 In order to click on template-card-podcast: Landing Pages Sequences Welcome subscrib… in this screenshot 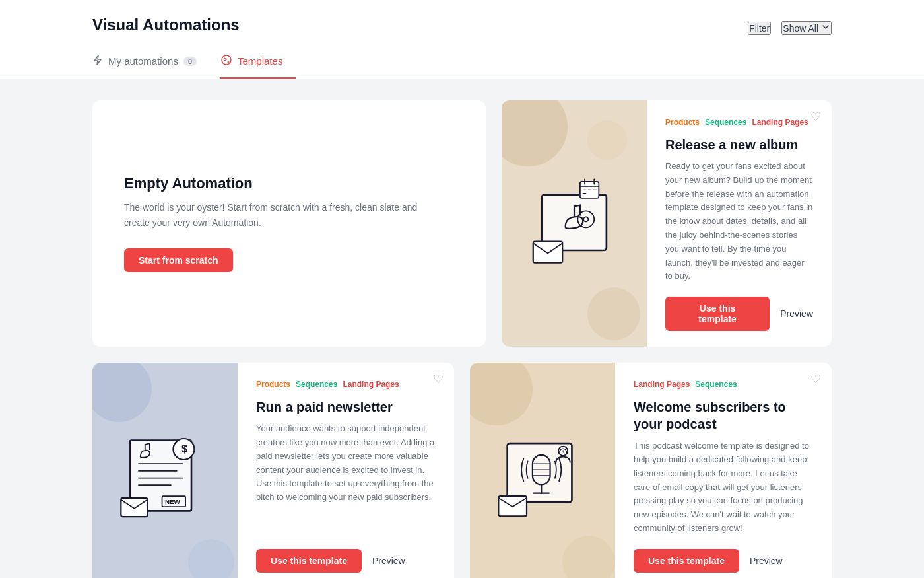, I will do `click(651, 470)`.